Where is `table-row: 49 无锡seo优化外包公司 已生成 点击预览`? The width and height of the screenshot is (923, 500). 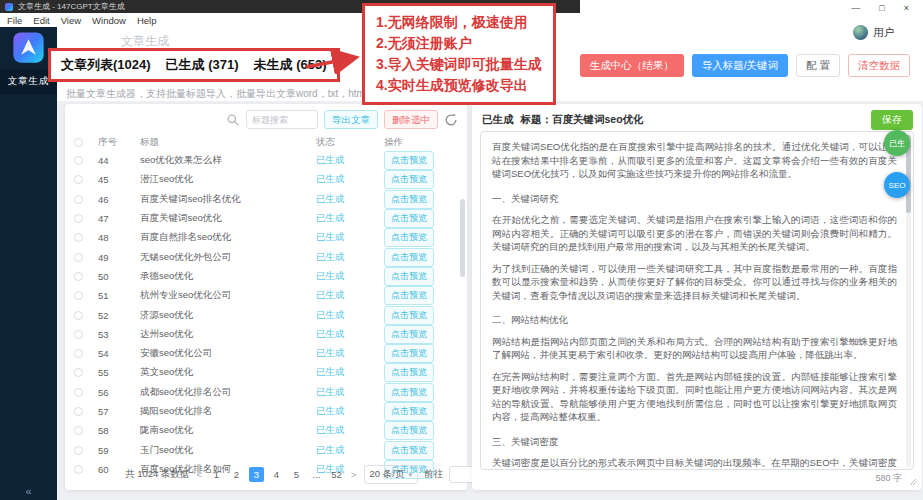 table-row: 49 无锡seo优化外包公司 已生成 点击预览 is located at coordinates (266, 256).